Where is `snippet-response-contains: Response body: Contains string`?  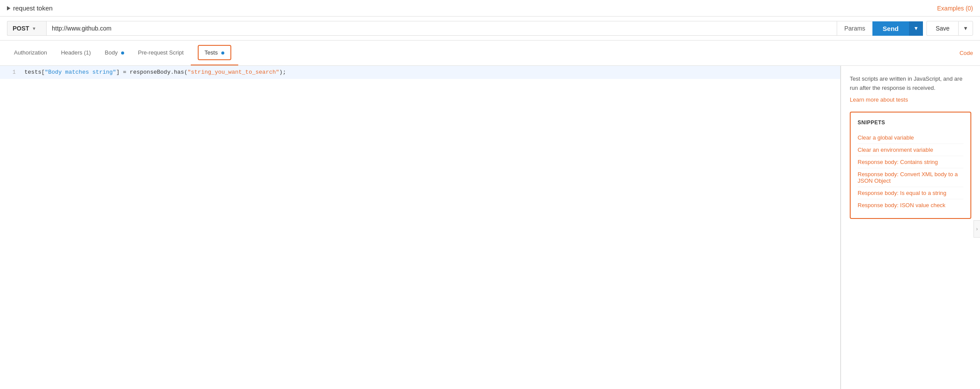
snippet-response-contains: Response body: Contains string is located at coordinates (910, 162).